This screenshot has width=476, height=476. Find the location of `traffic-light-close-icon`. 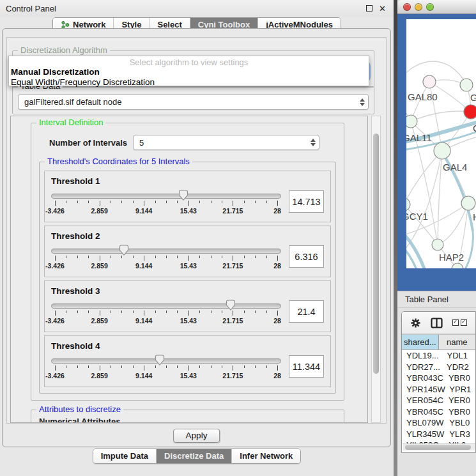

traffic-light-close-icon is located at coordinates (407, 7).